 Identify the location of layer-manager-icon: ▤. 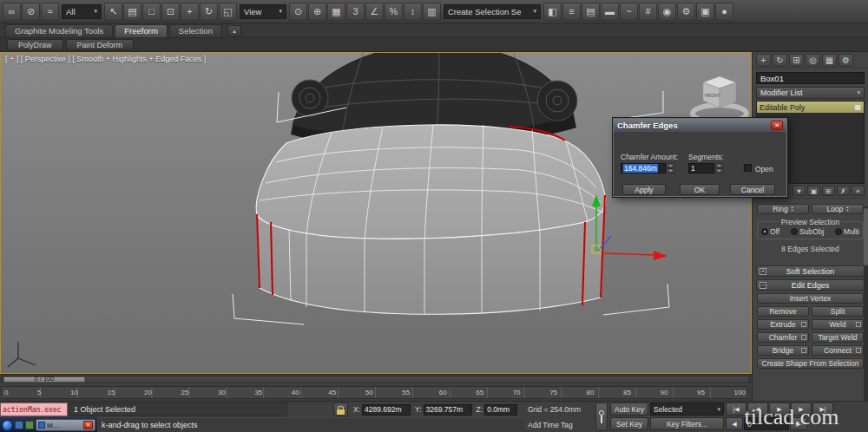
(590, 12).